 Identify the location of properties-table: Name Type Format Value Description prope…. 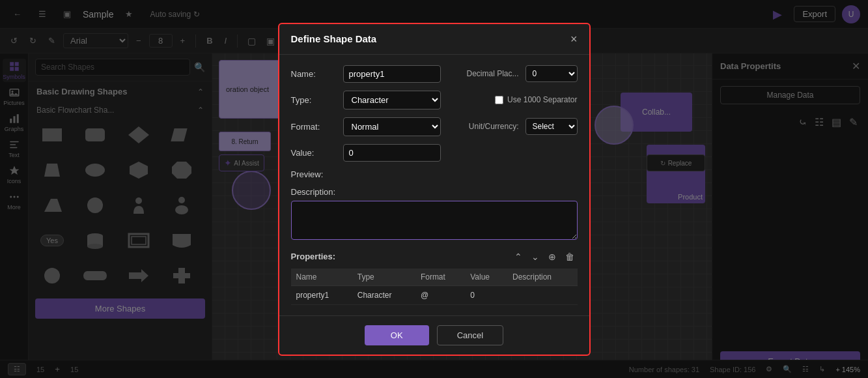
(434, 287).